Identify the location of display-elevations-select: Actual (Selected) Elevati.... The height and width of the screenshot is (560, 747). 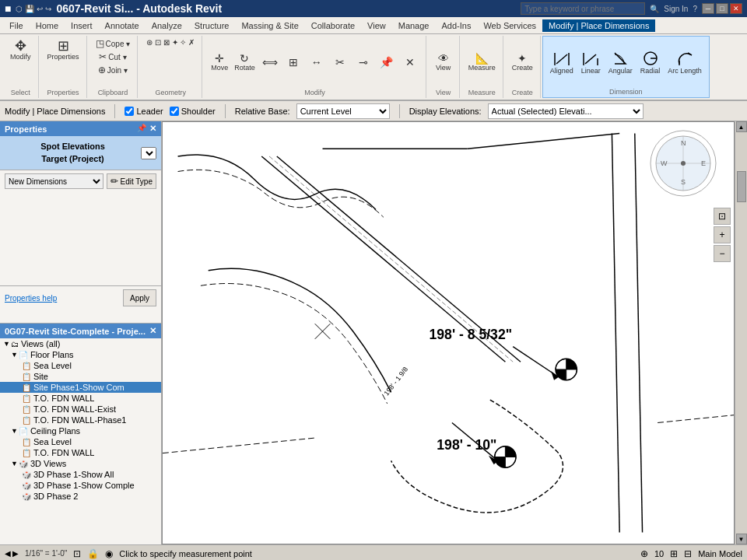
(566, 111).